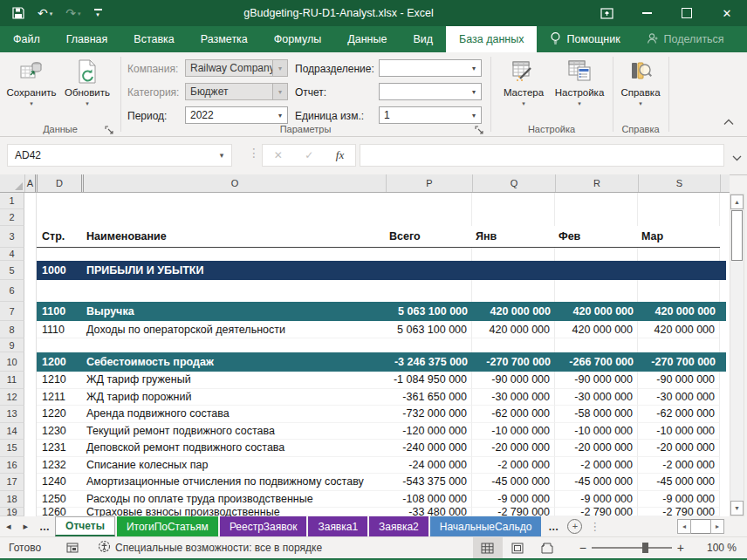 This screenshot has height=560, width=747. I want to click on cell-value-q: -10 000 000, so click(513, 432).